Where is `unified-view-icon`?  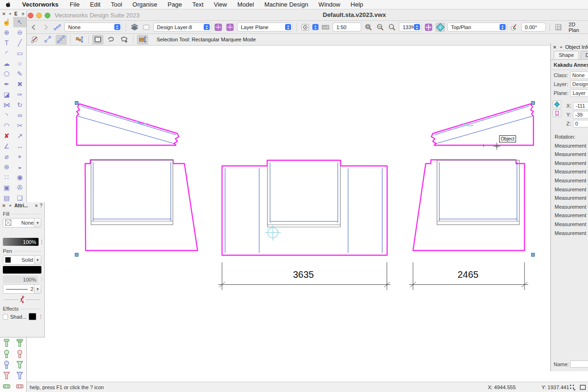 unified-view-icon is located at coordinates (440, 27).